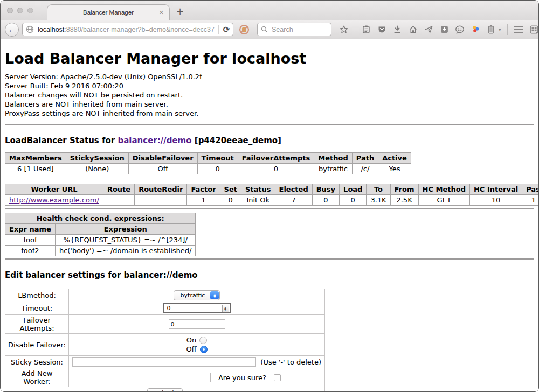 The width and height of the screenshot is (539, 392). I want to click on lbmethod-select: bytraffic ▲▼, so click(197, 295).